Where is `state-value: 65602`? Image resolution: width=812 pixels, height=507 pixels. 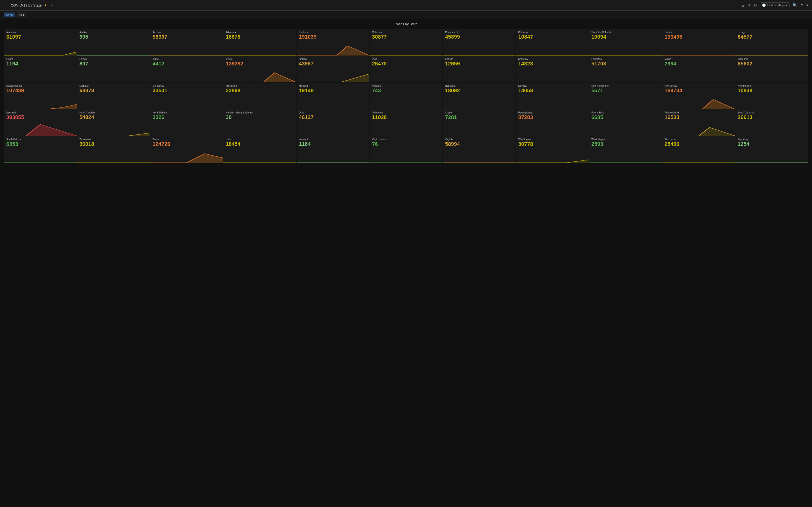 state-value: 65602 is located at coordinates (772, 64).